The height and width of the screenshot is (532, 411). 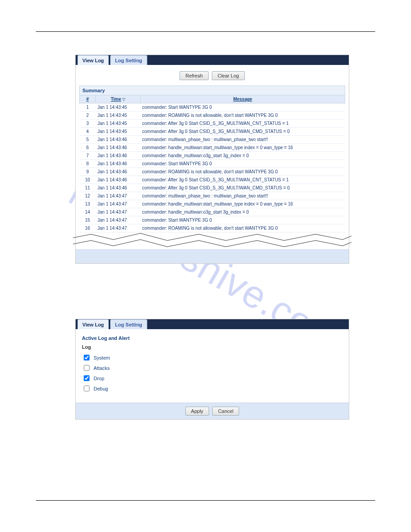 I want to click on section-title: Active Log and Alert, so click(x=212, y=338).